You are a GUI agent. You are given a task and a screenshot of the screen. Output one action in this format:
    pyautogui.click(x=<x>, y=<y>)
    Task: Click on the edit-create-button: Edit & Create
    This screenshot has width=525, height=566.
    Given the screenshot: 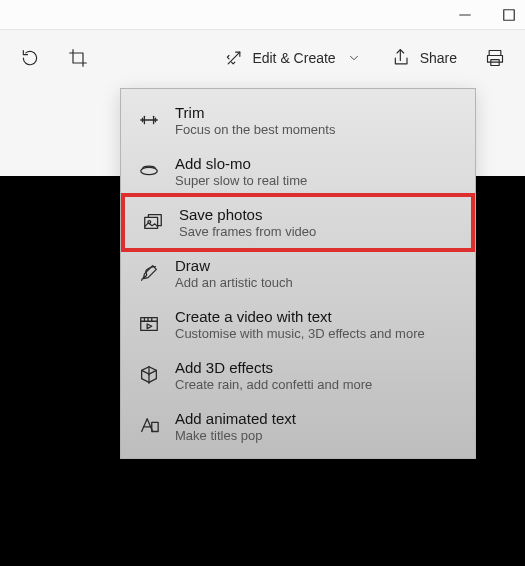 What is the action you would take?
    pyautogui.click(x=294, y=58)
    